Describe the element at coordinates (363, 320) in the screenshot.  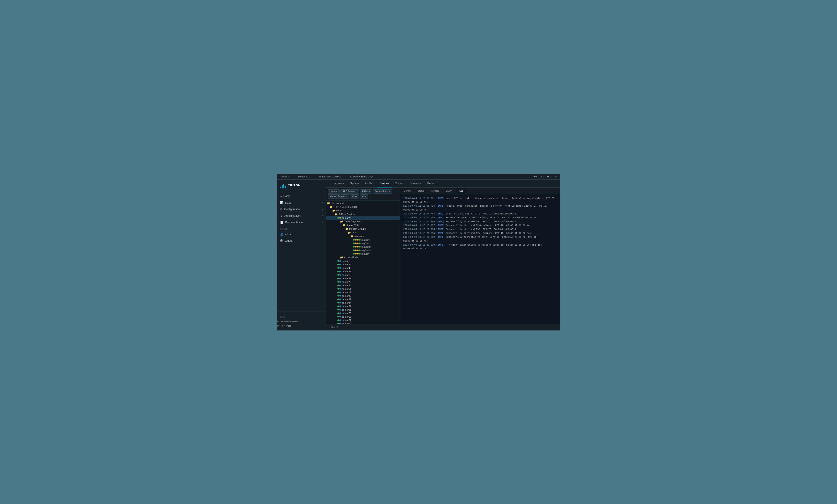
I see `tree-item: demor61` at that location.